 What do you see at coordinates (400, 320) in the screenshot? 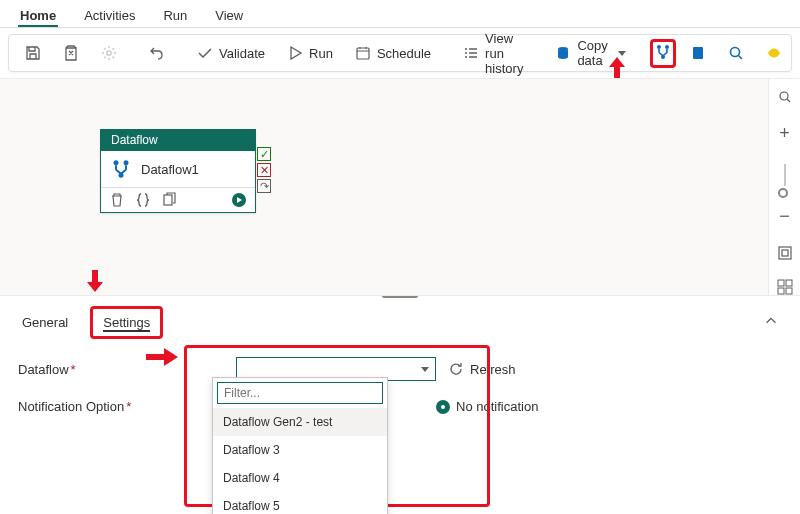
I see `settings-tabbar: General Settings` at bounding box center [400, 320].